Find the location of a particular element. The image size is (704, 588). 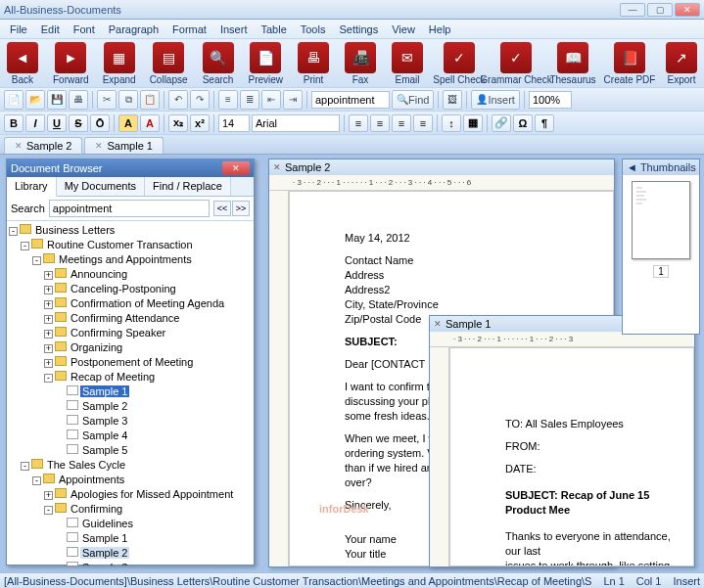

tree-node: +Confirmation of Meeting Agenda is located at coordinates (130, 303).